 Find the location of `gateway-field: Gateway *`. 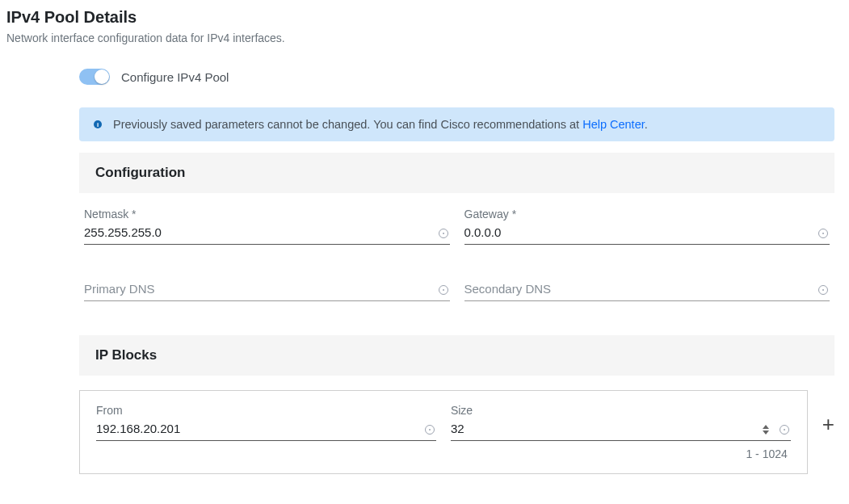

gateway-field: Gateway * is located at coordinates (648, 226).